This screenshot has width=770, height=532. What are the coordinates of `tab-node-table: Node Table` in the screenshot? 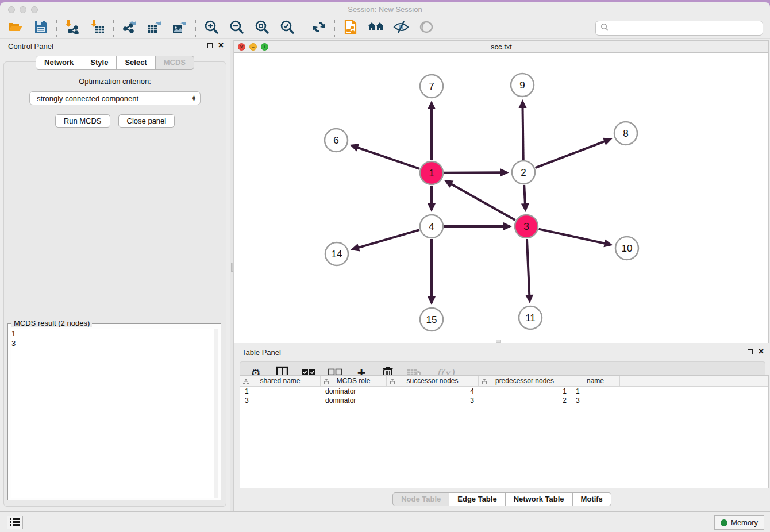 It's located at (421, 499).